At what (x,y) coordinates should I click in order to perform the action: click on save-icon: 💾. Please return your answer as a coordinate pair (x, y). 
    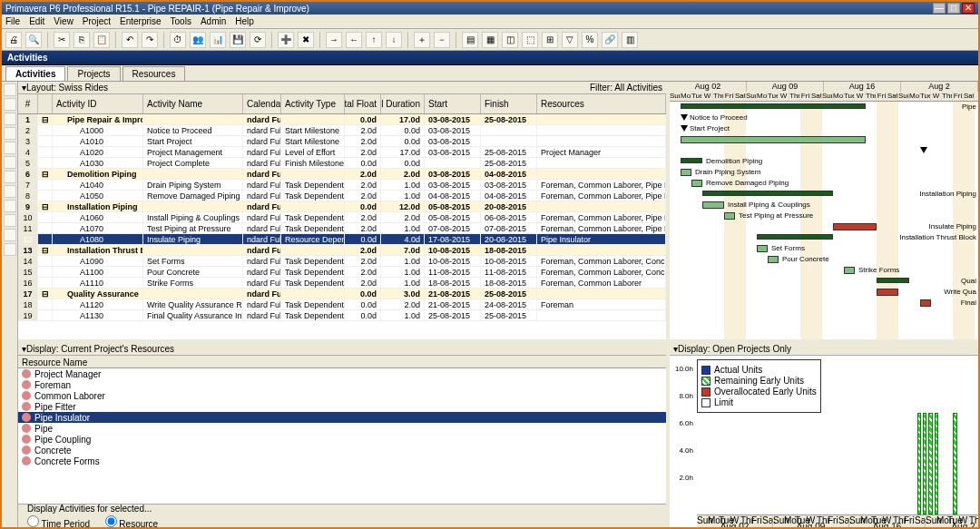
    Looking at the image, I should click on (238, 40).